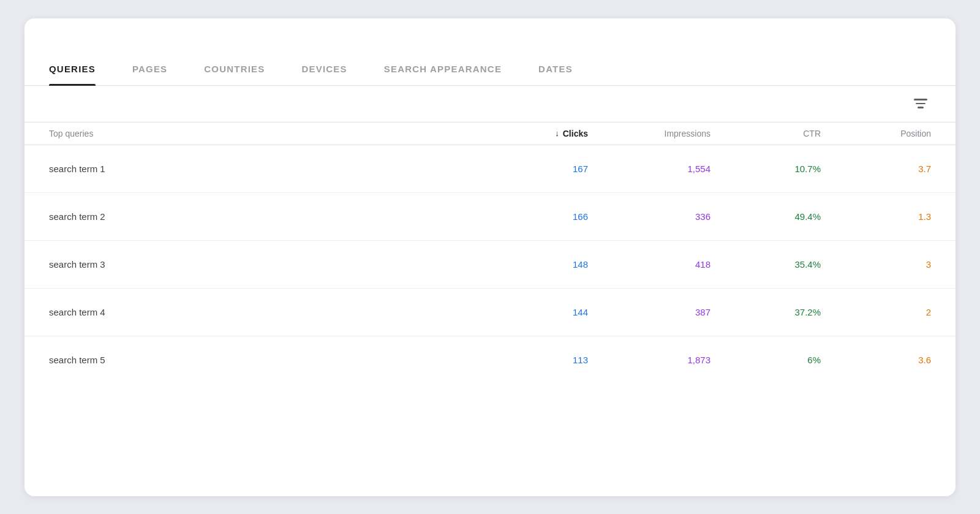  Describe the element at coordinates (533, 134) in the screenshot. I see `col-header-clicks: ↓ Clicks` at that location.